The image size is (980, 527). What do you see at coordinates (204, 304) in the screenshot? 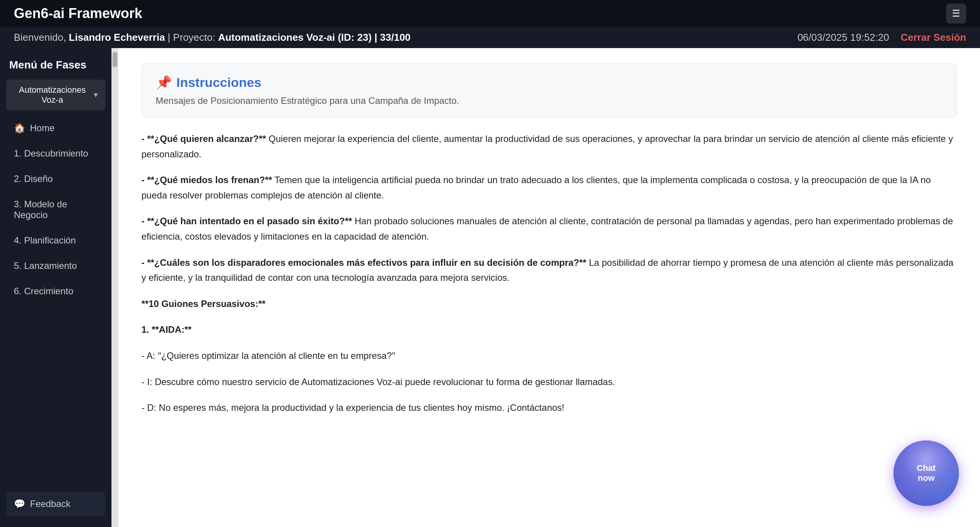
I see `p5-header: **10 Guiones Persuasivos:**` at bounding box center [204, 304].